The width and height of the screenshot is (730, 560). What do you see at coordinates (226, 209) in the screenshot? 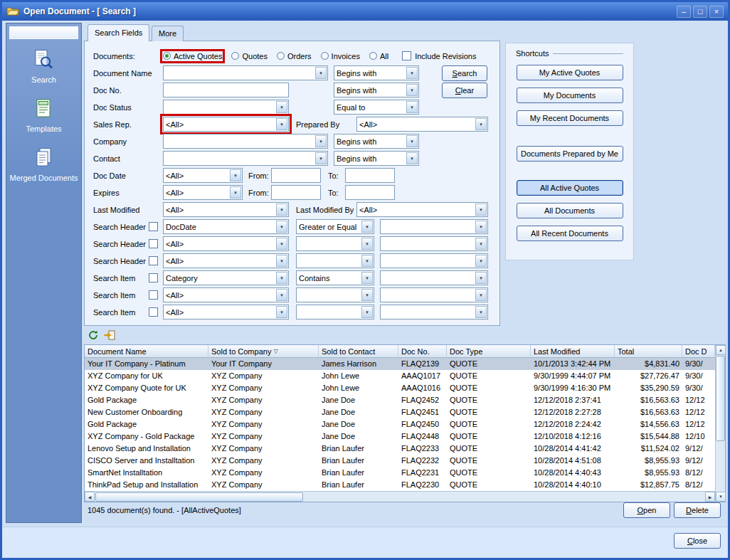
I see `last-modified-combo: <All> ▼` at bounding box center [226, 209].